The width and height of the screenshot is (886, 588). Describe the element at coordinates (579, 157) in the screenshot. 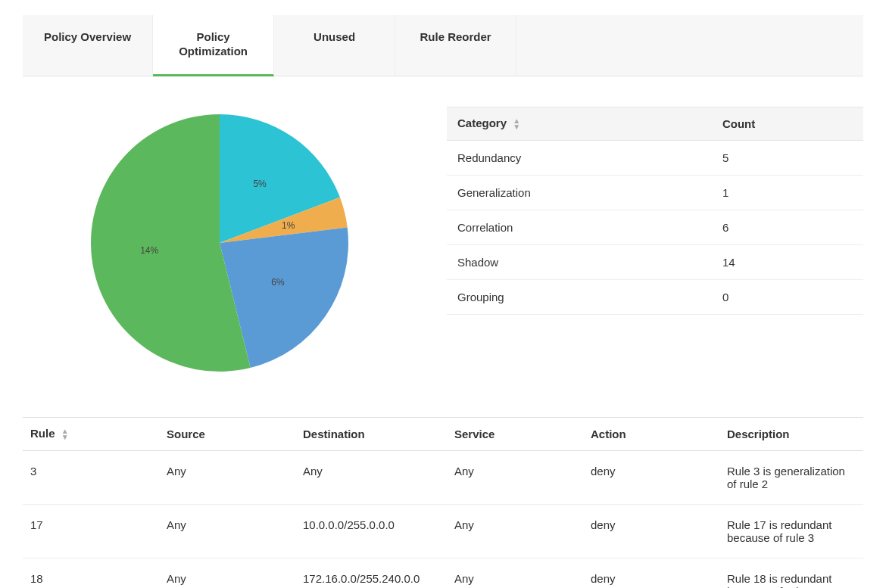

I see `category-cell: Redundancy` at that location.